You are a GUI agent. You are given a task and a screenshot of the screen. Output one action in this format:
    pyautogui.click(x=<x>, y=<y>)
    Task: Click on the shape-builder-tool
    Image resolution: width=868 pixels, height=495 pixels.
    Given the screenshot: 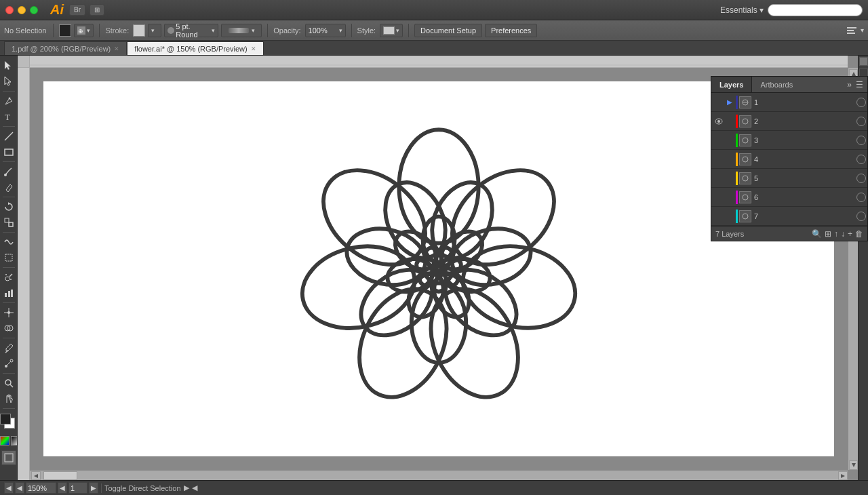 What is the action you would take?
    pyautogui.click(x=9, y=328)
    